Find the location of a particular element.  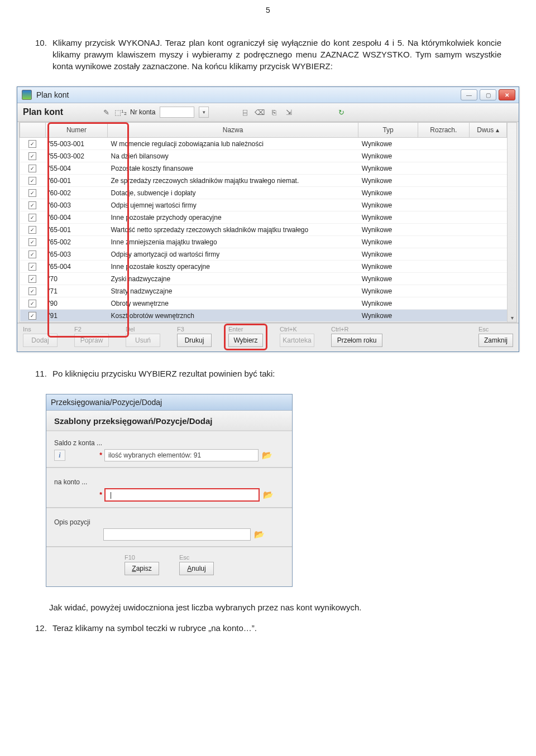

table-row: ✓'60-003Odpis ujemnej wartości firmyWyni… is located at coordinates (264, 205).